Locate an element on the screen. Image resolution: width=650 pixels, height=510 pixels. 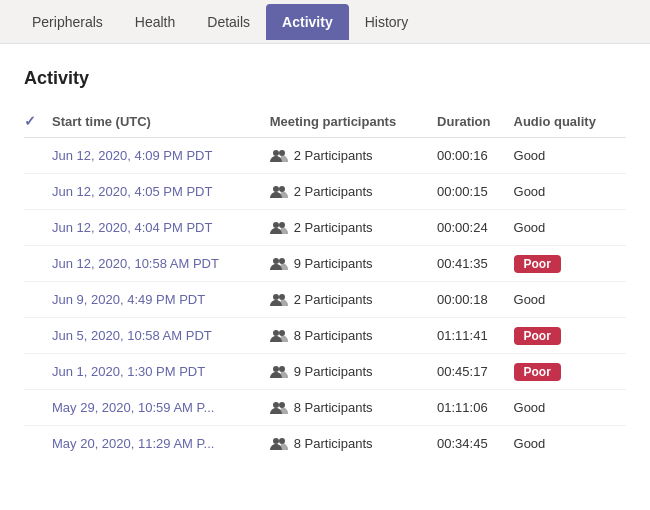
tab-details: Details is located at coordinates (228, 22).